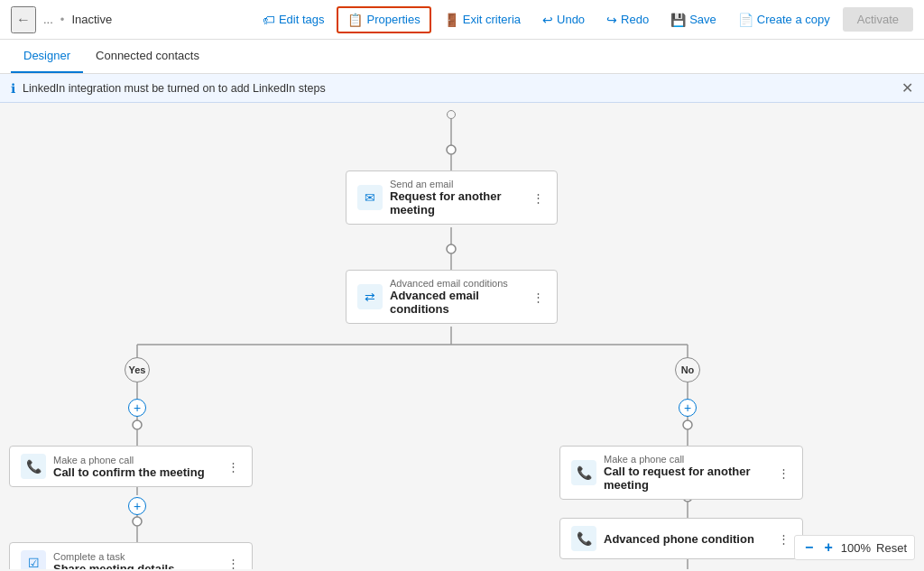 The image size is (924, 571). What do you see at coordinates (457, 302) in the screenshot?
I see `advanced-email-title: Advanced email conditions` at bounding box center [457, 302].